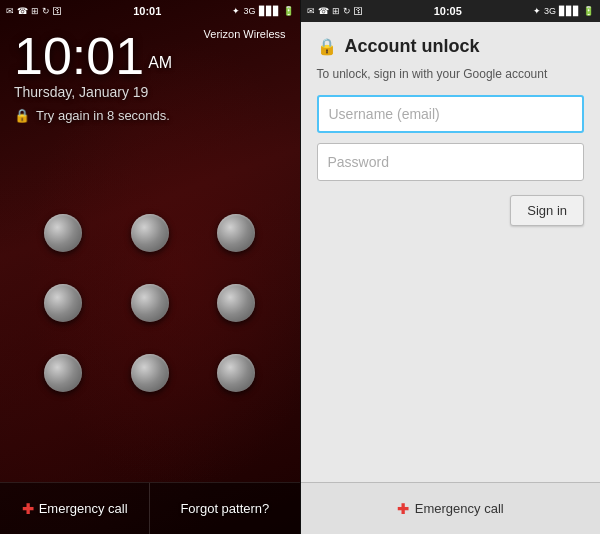 The width and height of the screenshot is (600, 534). Describe the element at coordinates (311, 11) in the screenshot. I see `message-icon-r: ✉` at that location.